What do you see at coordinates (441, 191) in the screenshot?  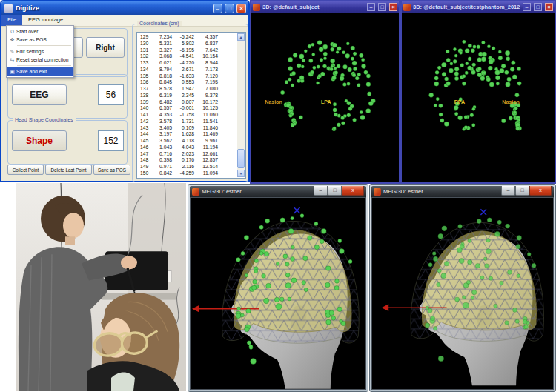 I see `meg3d-right-title: MEG/3D: esther` at bounding box center [441, 191].